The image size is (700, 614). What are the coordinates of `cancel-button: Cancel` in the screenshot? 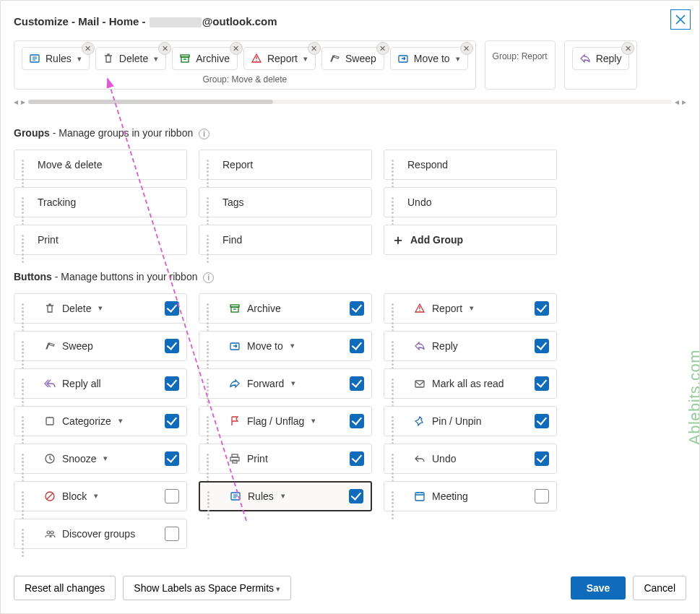 It's located at (660, 588).